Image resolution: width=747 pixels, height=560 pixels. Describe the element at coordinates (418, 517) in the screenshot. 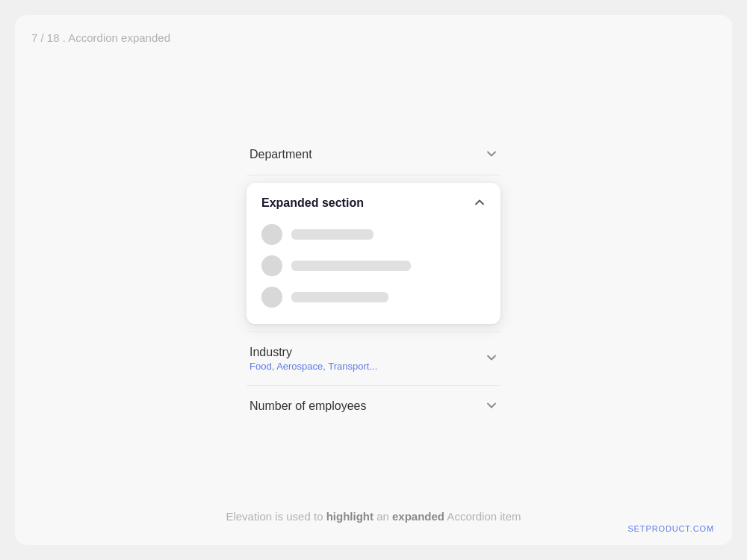

I see `footer-text-bold2: expanded` at that location.